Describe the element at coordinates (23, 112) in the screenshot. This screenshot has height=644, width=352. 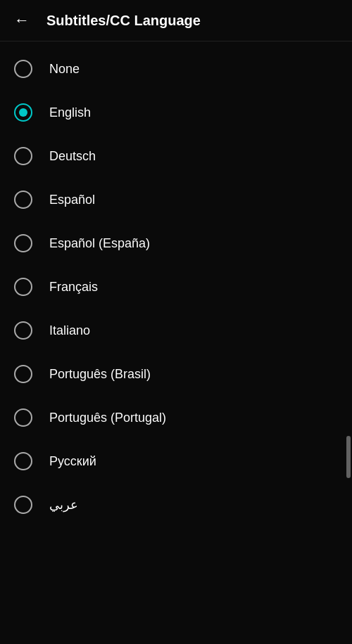
I see `radio-inner-english` at that location.